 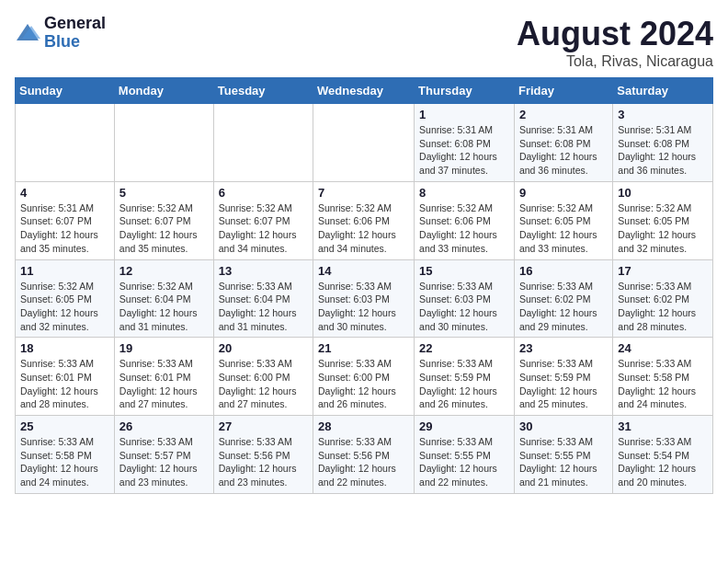 What do you see at coordinates (164, 307) in the screenshot?
I see `day-info: Sunrise: 5:32 AM Sunset: 6:04 PM Dayligh…` at bounding box center [164, 307].